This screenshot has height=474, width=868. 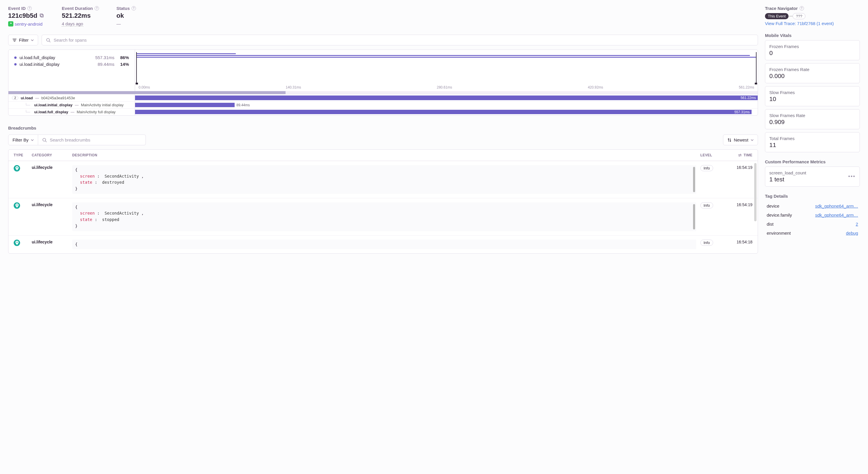 I want to click on span-bar: 561.22ms, so click(x=446, y=98).